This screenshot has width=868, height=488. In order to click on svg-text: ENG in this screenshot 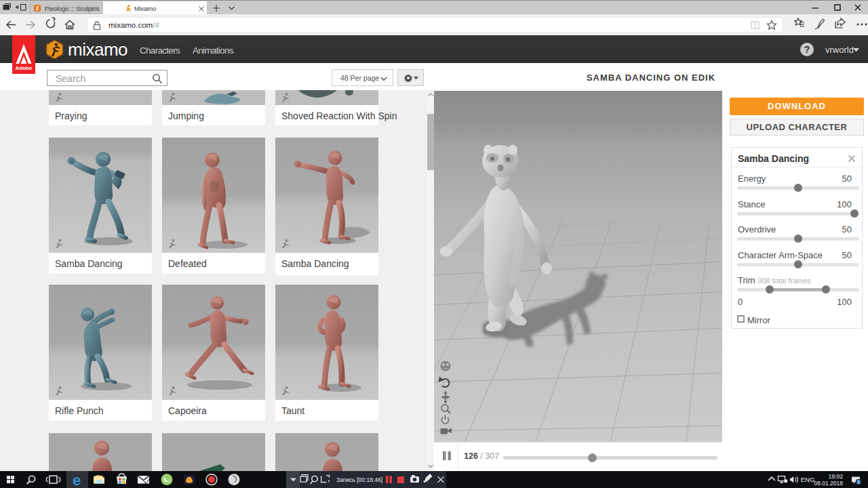, I will do `click(808, 480)`.